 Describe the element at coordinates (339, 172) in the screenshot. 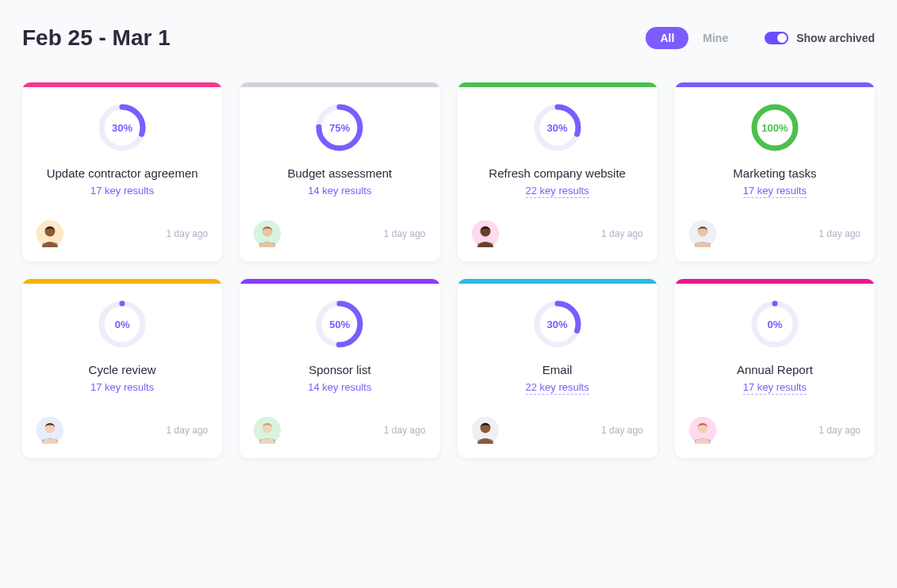

I see `objective-card: 75% Budget assessment 14 key results 1 d…` at that location.